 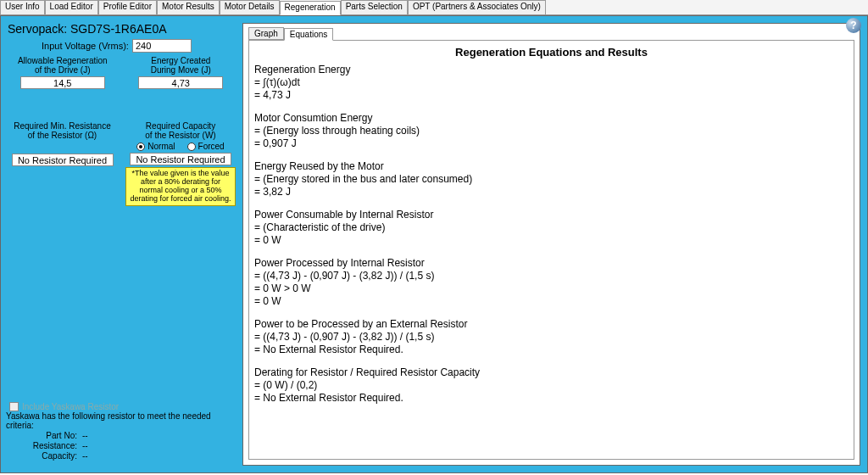 What do you see at coordinates (63, 159) in the screenshot?
I see `req-min-res-value: No Resistor Required` at bounding box center [63, 159].